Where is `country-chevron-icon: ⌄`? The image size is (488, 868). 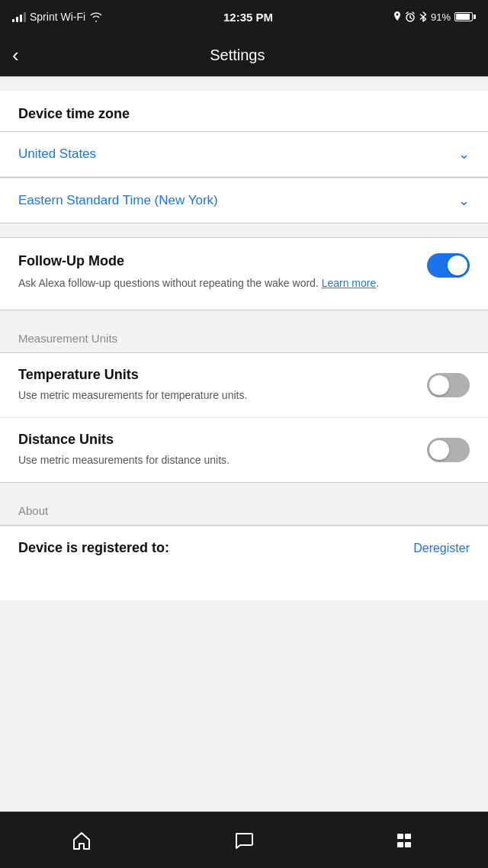 country-chevron-icon: ⌄ is located at coordinates (464, 154).